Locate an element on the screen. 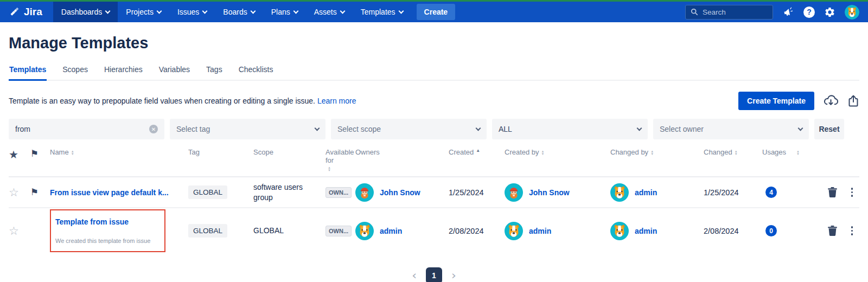 This screenshot has height=282, width=868. user-avatar is located at coordinates (852, 12).